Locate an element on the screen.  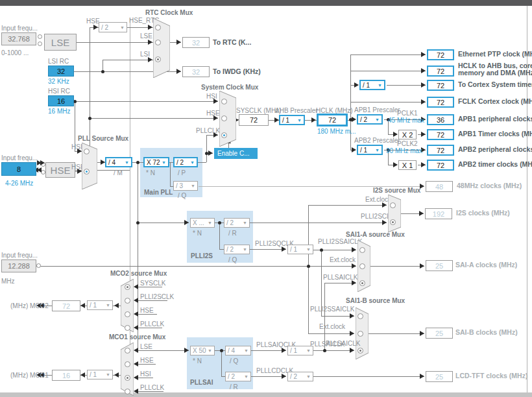
hse-input-freq-field: 8 is located at coordinates (19, 169).